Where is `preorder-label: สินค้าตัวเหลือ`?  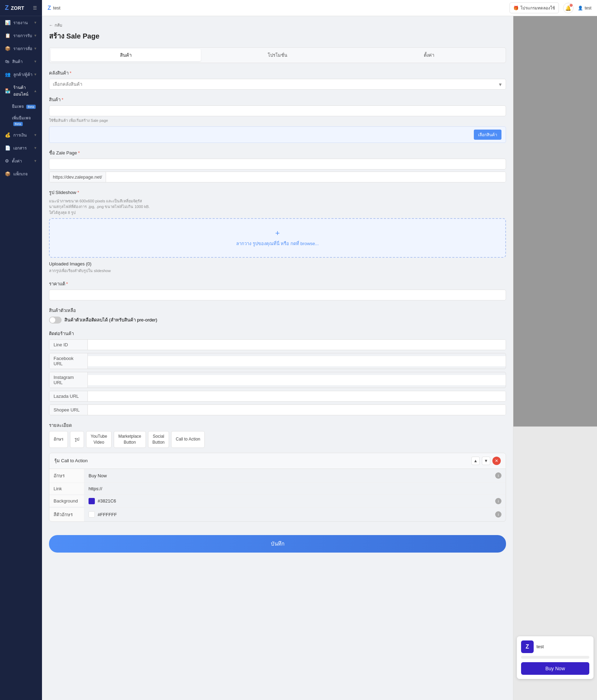 preorder-label: สินค้าตัวเหลือ is located at coordinates (278, 310).